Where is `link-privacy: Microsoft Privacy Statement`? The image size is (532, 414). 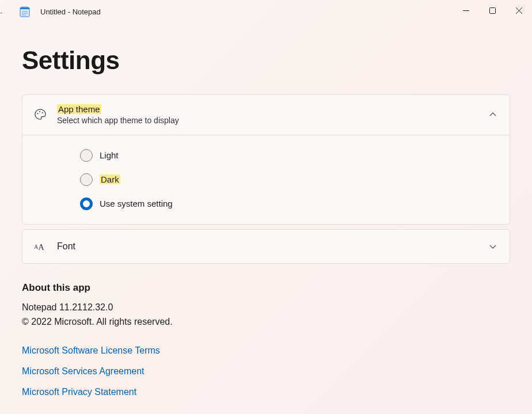
link-privacy: Microsoft Privacy Statement is located at coordinates (266, 392).